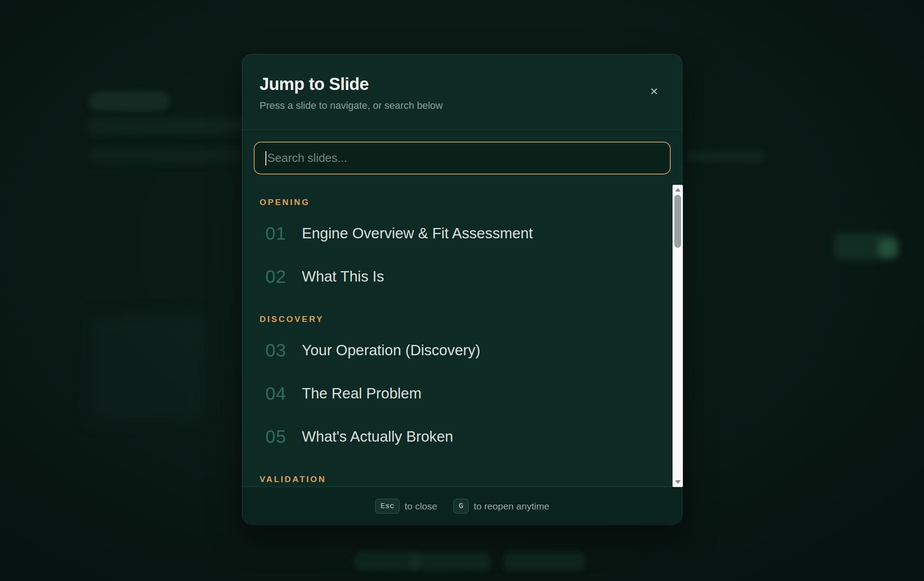  What do you see at coordinates (455, 233) in the screenshot?
I see `slide-item-01: 01 Engine Overview & Fit Assessment` at bounding box center [455, 233].